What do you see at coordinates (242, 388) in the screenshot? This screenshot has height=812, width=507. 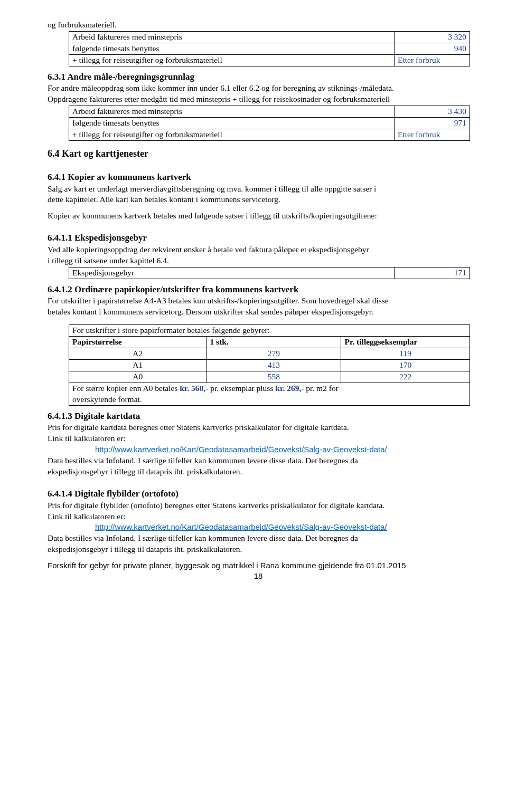 I see `text-part: pr. eksemplar pluss` at bounding box center [242, 388].